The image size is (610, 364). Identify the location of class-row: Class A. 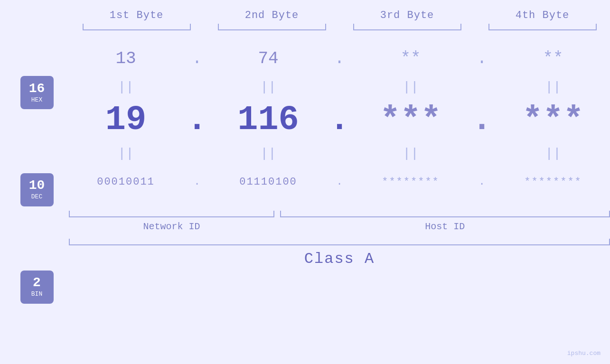
(339, 259).